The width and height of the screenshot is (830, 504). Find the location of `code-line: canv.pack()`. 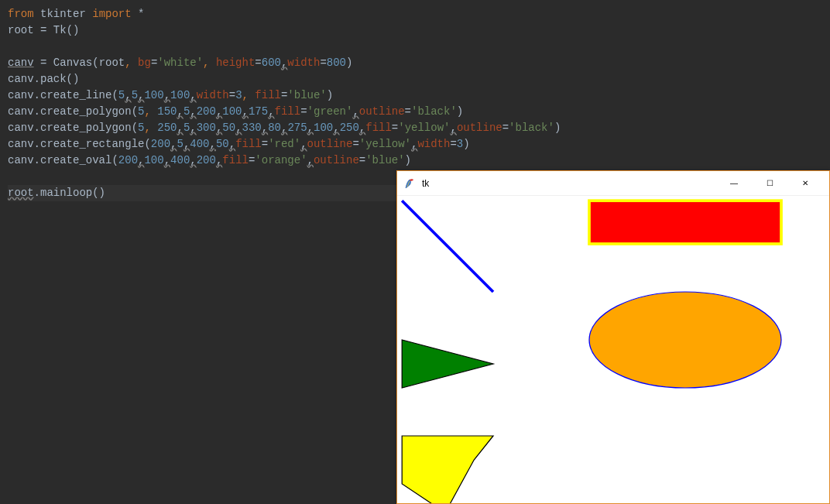

code-line: canv.pack() is located at coordinates (415, 79).